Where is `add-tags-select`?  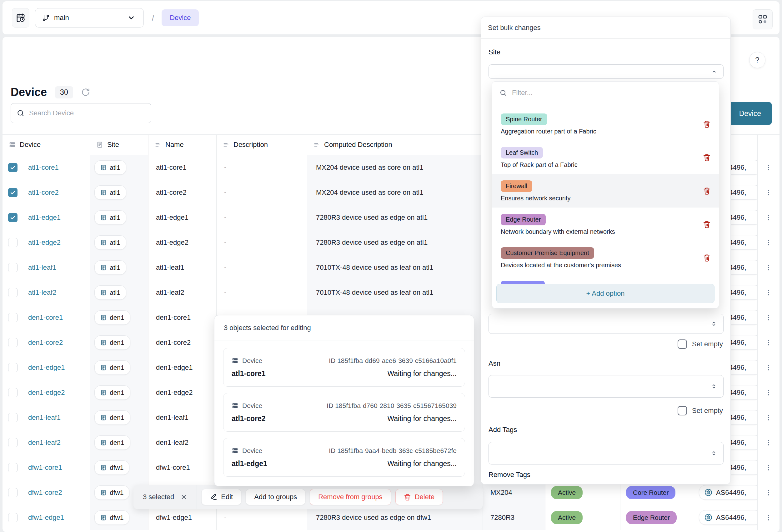
add-tags-select is located at coordinates (606, 453).